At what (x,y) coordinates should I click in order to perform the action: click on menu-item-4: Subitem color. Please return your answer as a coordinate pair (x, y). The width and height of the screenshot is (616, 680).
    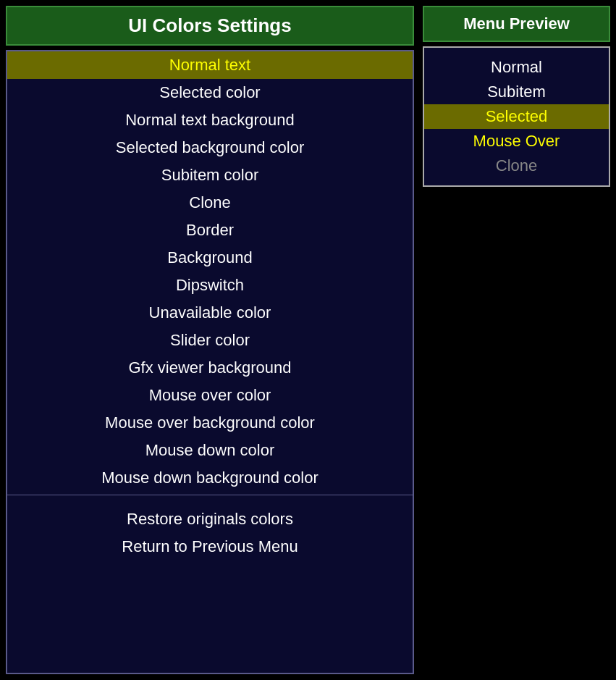
    Looking at the image, I should click on (210, 175).